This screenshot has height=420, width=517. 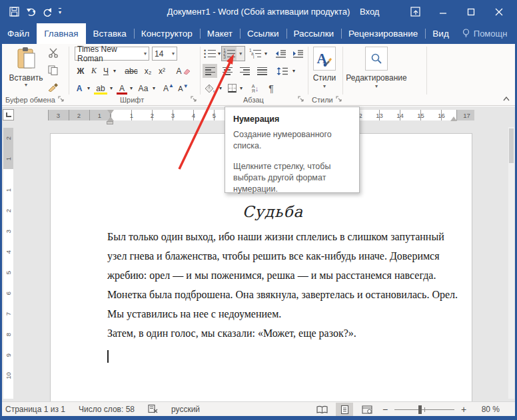 What do you see at coordinates (162, 71) in the screenshot?
I see `superscript-button: x²` at bounding box center [162, 71].